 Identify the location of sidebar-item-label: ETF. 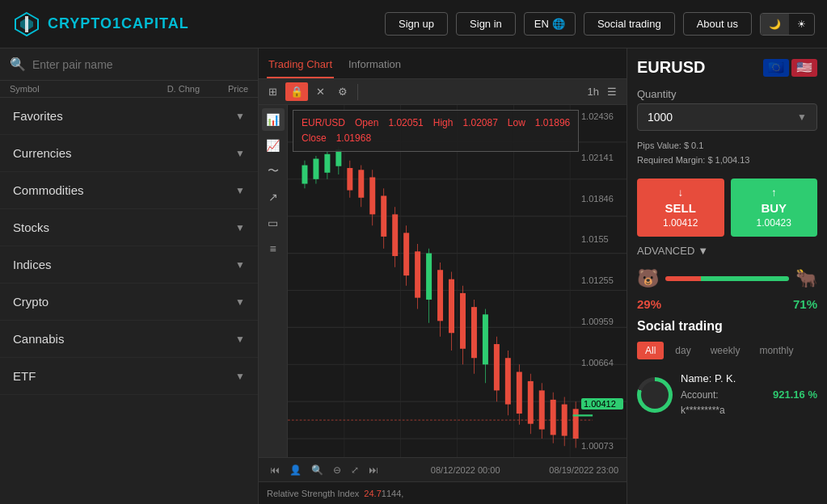
(24, 376).